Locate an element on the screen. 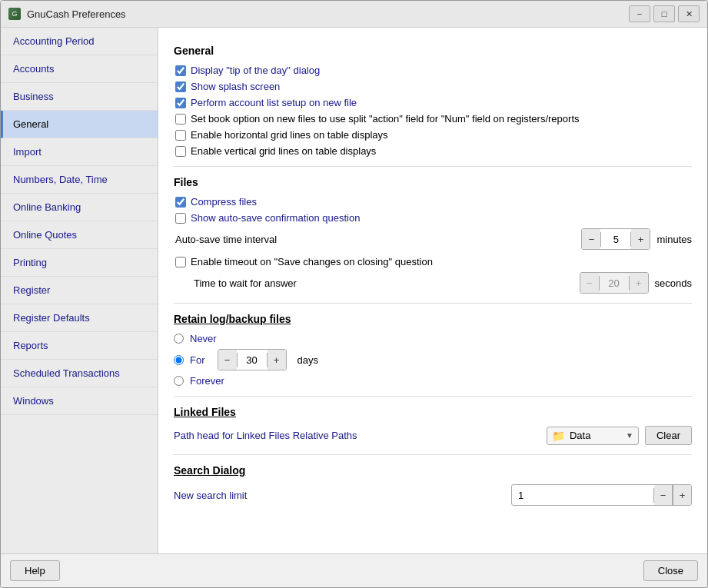 The image size is (708, 588). horizontal-grid-label: Enable horizontal grid lines on table di… is located at coordinates (289, 135).